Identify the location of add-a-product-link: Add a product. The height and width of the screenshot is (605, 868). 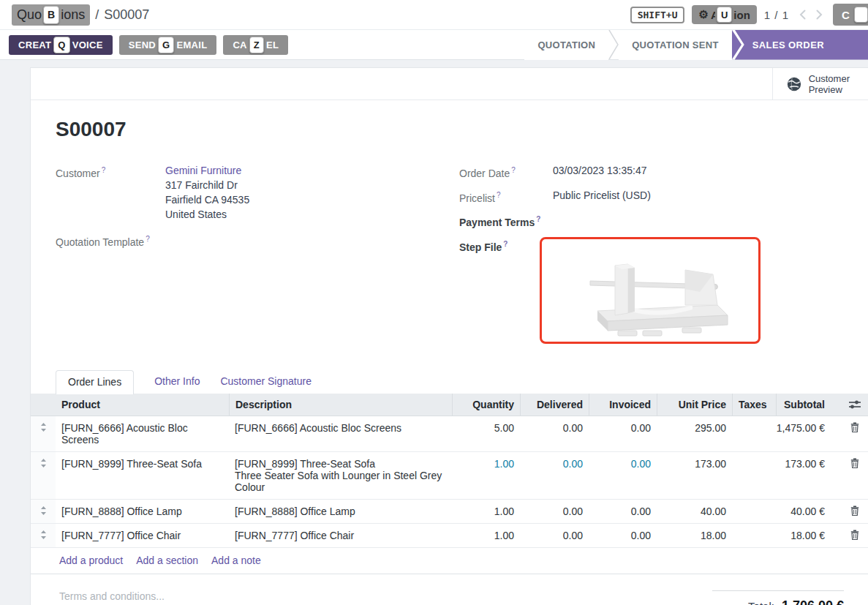
(91, 560).